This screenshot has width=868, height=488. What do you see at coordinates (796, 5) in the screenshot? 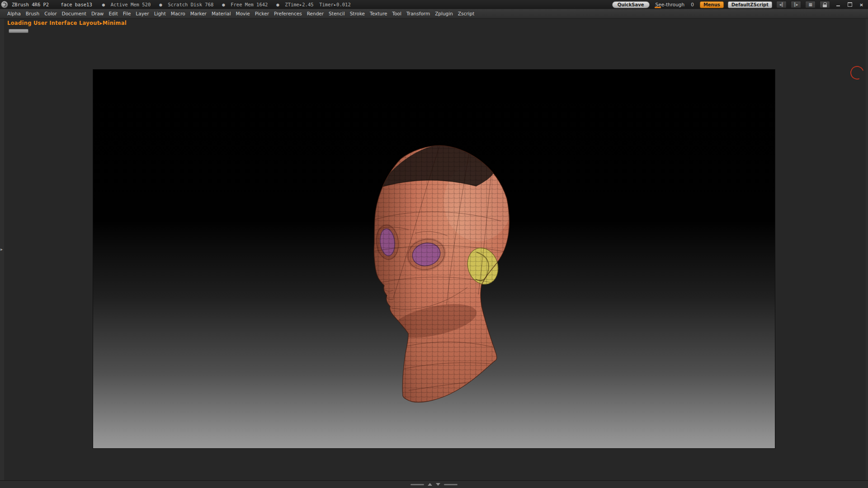
I see `layout-next-button: ║▸` at bounding box center [796, 5].